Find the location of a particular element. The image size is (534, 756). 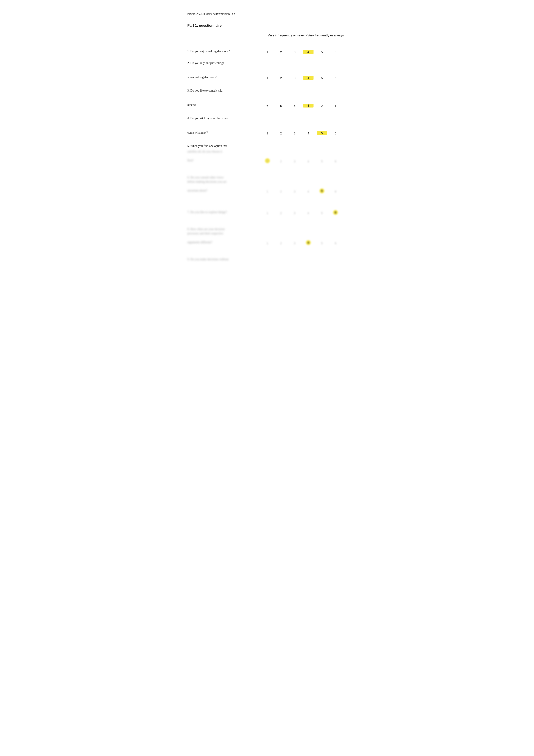

scale-2-3: 3 is located at coordinates (295, 78).